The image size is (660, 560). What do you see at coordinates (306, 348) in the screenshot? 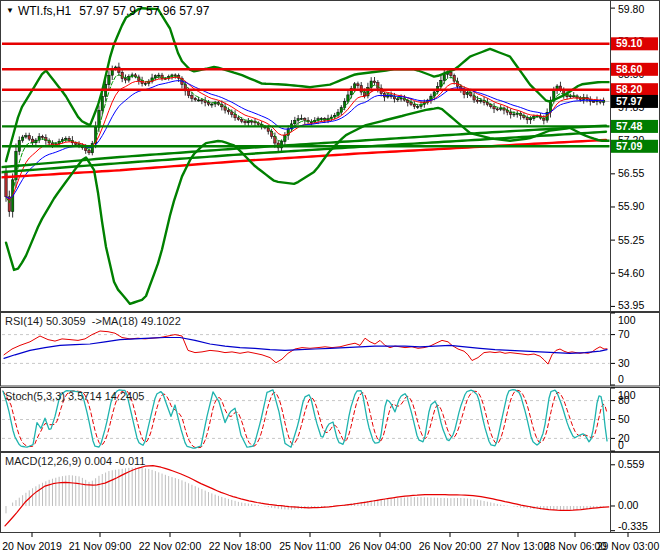
I see `rsi-plot-area` at bounding box center [306, 348].